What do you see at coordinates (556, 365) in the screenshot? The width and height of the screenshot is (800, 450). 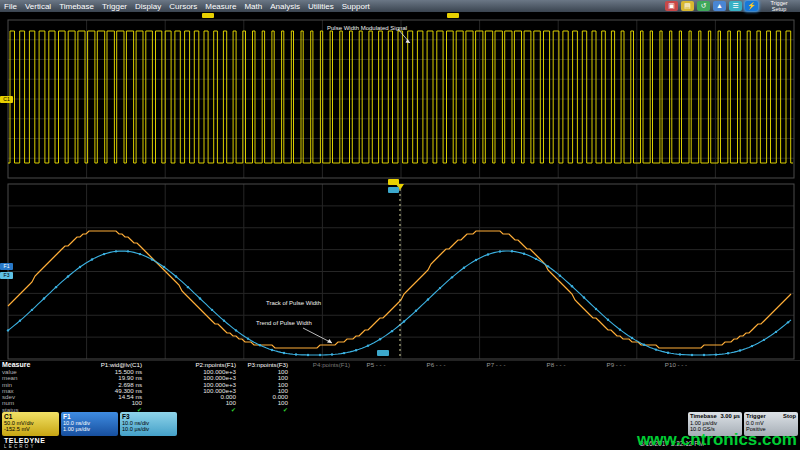 I see `measure-column-header: P8 - - -` at bounding box center [556, 365].